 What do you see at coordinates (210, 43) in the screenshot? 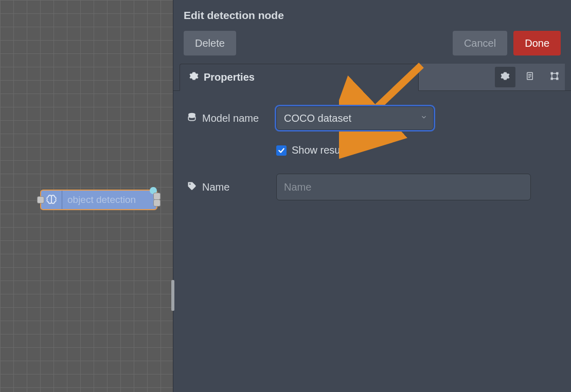
I see `delete-button: Delete` at bounding box center [210, 43].